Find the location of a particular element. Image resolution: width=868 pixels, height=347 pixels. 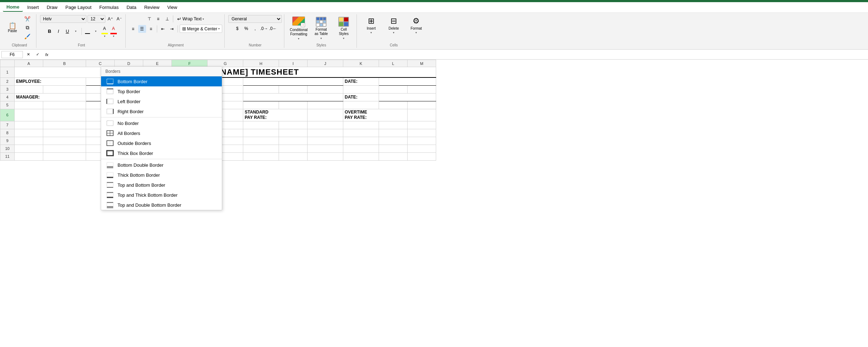

cell-k4: DATE: is located at coordinates (361, 97).